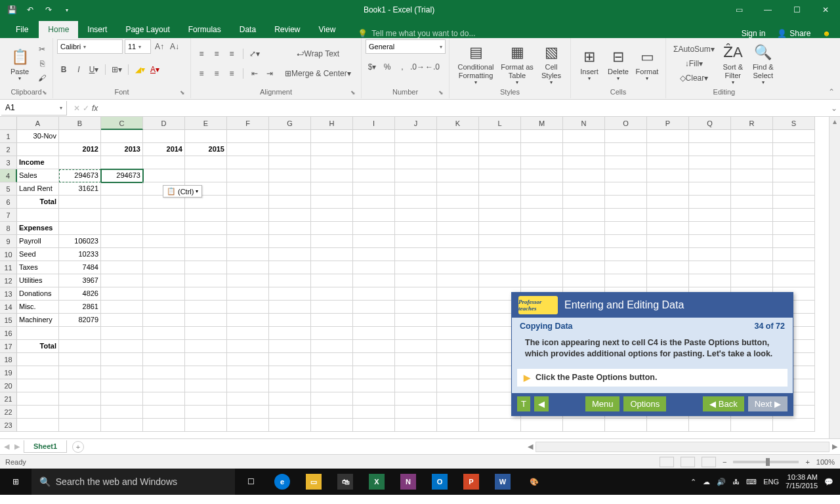  I want to click on col-header-F: F, so click(248, 123).